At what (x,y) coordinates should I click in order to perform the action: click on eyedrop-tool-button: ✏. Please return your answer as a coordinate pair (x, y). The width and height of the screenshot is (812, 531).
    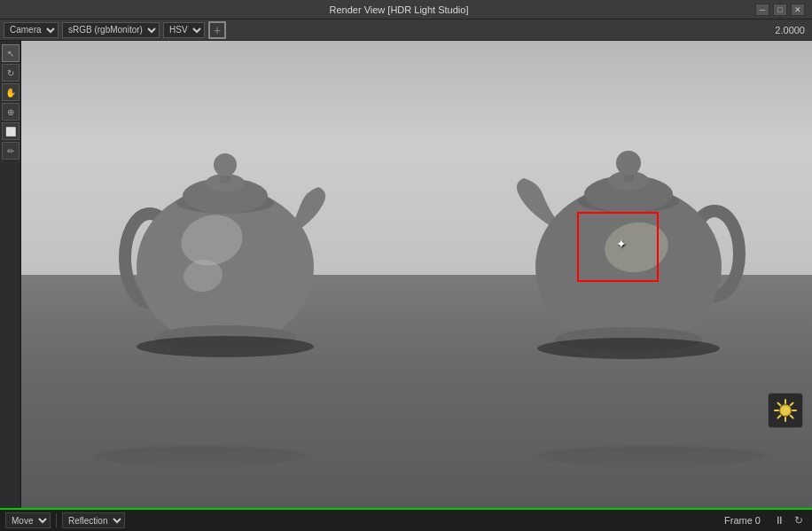
    Looking at the image, I should click on (11, 151).